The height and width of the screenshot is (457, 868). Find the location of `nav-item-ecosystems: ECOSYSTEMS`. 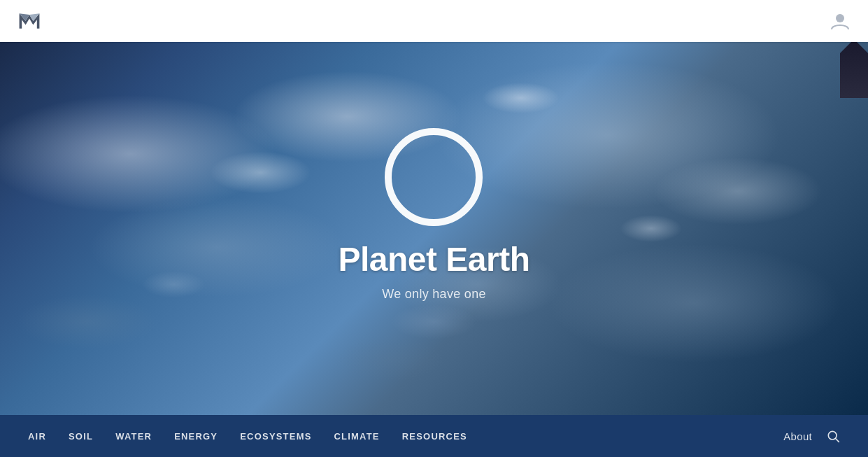

nav-item-ecosystems: ECOSYSTEMS is located at coordinates (276, 437).